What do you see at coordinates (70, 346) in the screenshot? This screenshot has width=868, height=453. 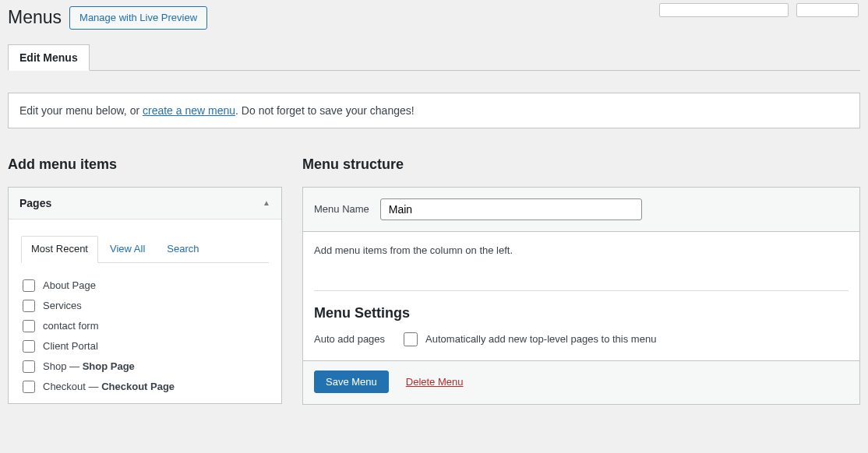 I see `page-label: Client Portal` at bounding box center [70, 346].